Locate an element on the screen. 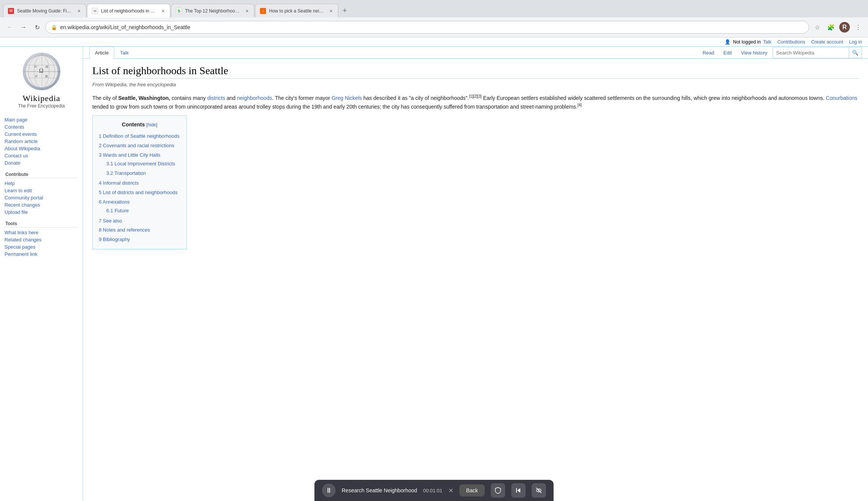 Image resolution: width=868 pixels, height=501 pixels. tab-2: W List of neighborhoods in Seatt... × is located at coordinates (129, 11).